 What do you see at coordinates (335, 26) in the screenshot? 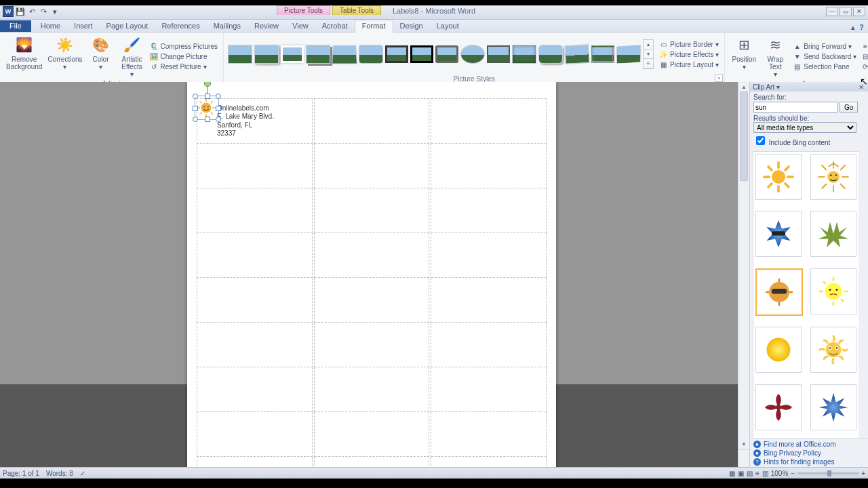
I see `tab-acrobat: Acrobat` at bounding box center [335, 26].